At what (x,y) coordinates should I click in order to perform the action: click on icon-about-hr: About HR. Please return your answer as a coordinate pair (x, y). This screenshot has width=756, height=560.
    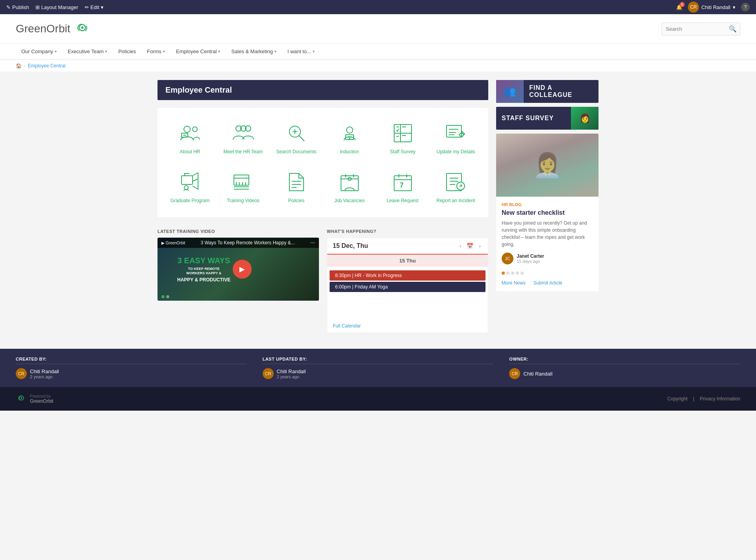
    Looking at the image, I should click on (190, 138).